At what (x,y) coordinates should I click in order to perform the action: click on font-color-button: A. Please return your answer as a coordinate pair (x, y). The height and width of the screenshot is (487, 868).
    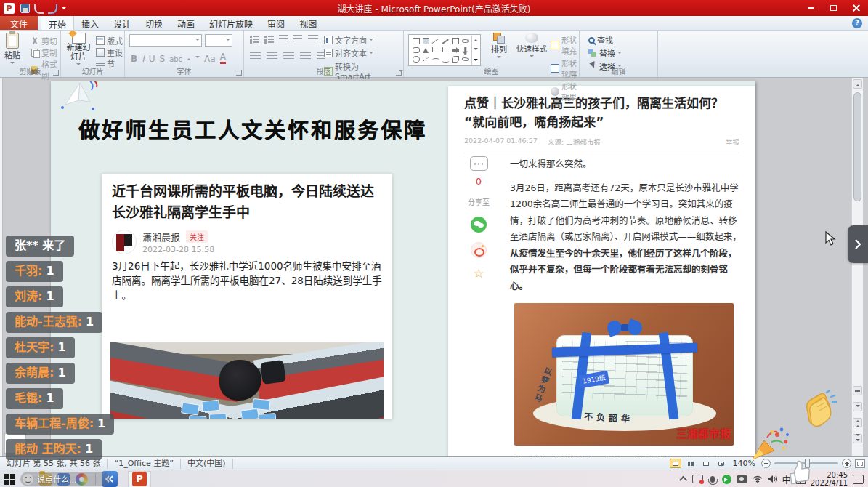
    Looking at the image, I should click on (223, 58).